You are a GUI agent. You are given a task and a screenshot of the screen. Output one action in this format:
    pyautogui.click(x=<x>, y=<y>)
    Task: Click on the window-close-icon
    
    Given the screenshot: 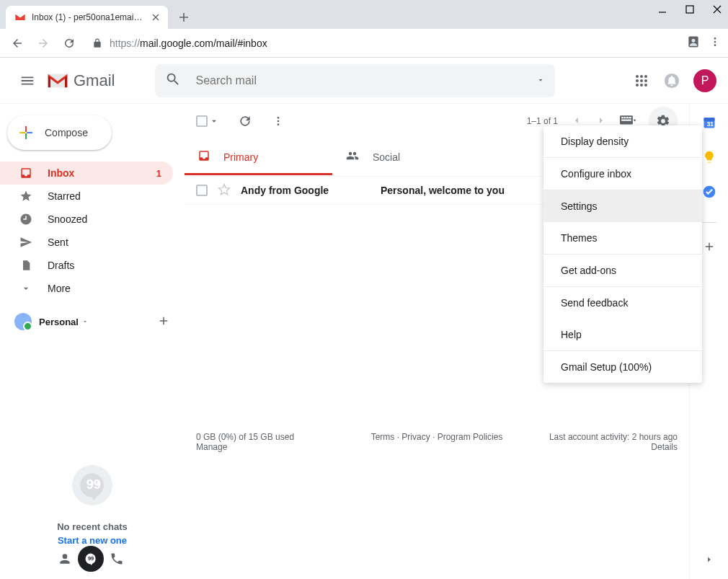 What is the action you would take?
    pyautogui.click(x=717, y=11)
    